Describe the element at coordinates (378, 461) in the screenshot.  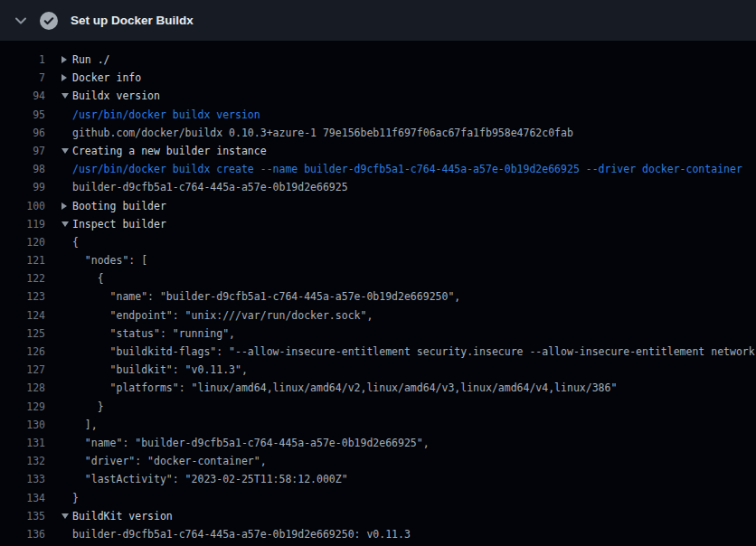
I see `log-line-row: 132 "driver": "docker-container",` at that location.